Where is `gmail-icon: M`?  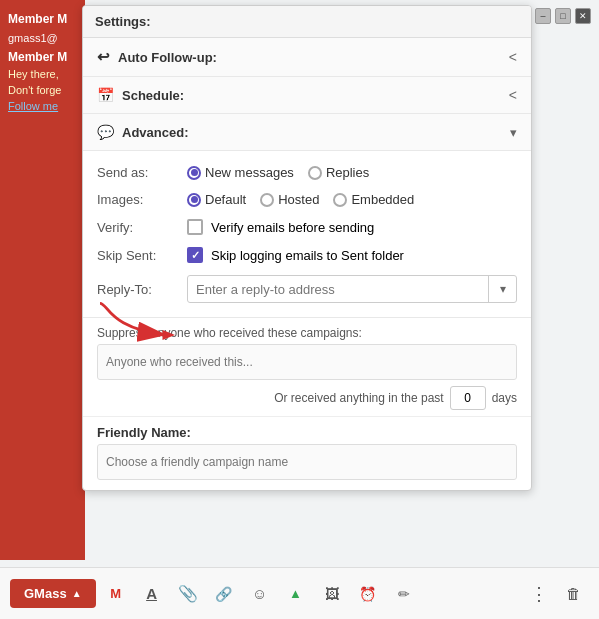
gmail-icon: M is located at coordinates (116, 594).